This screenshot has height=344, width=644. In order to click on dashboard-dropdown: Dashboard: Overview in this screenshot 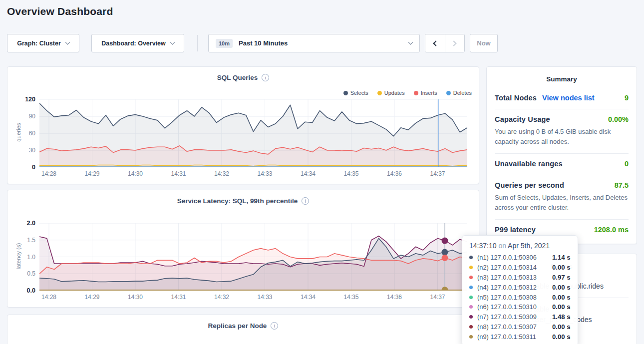, I will do `click(138, 43)`.